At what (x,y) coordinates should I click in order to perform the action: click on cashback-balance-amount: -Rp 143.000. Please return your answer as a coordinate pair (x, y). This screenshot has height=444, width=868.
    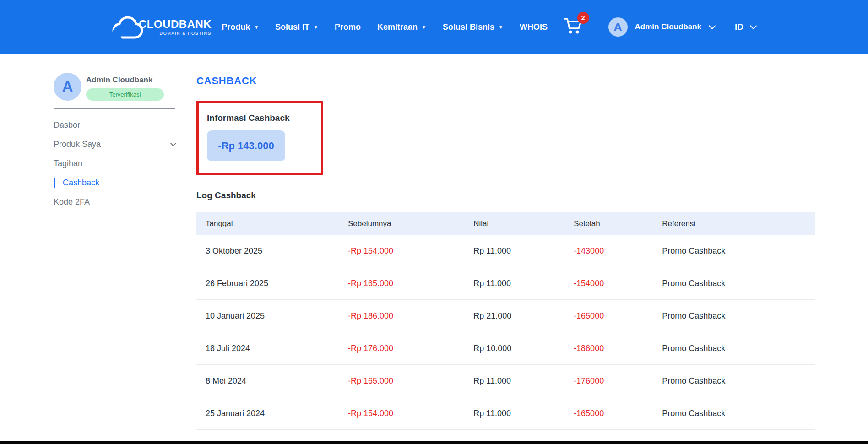
    Looking at the image, I should click on (246, 146).